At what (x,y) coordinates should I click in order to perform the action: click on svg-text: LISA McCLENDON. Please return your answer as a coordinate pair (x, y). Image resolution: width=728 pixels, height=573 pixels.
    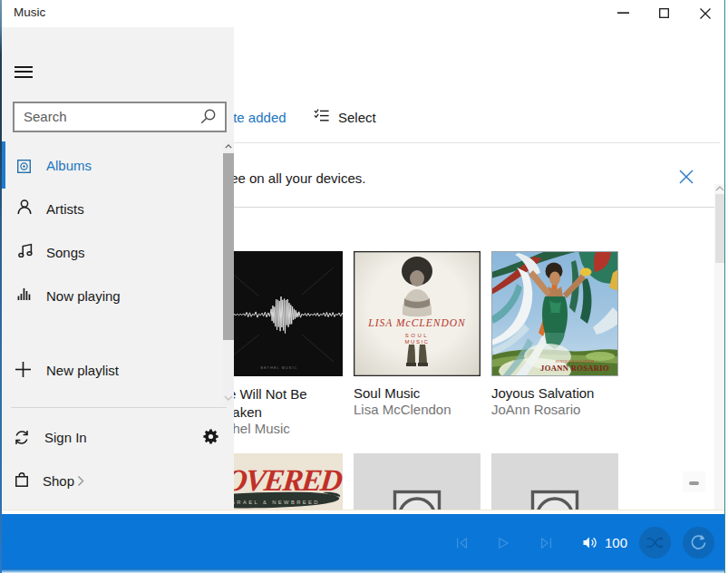
    Looking at the image, I should click on (417, 323).